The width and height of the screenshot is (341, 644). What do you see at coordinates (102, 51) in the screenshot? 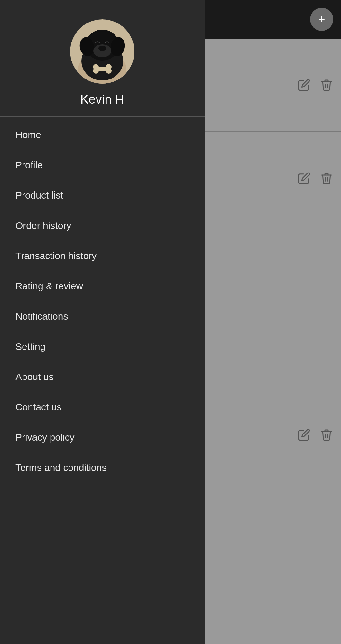
I see `avatar-image` at bounding box center [102, 51].